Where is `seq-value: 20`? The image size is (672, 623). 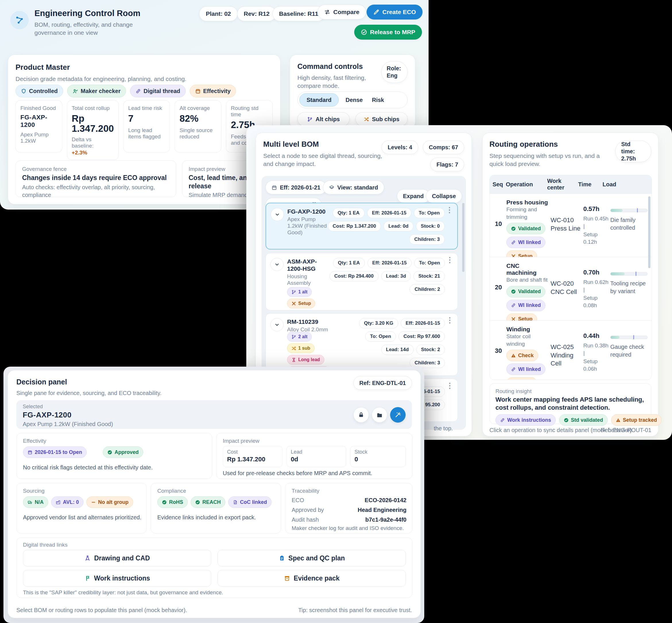 seq-value: 20 is located at coordinates (498, 287).